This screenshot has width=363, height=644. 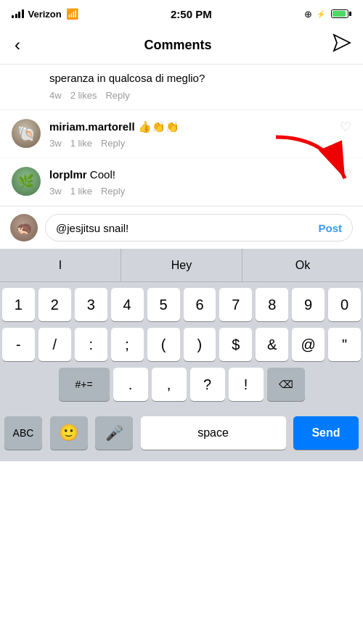 I want to click on location-icon: ⊕, so click(x=308, y=15).